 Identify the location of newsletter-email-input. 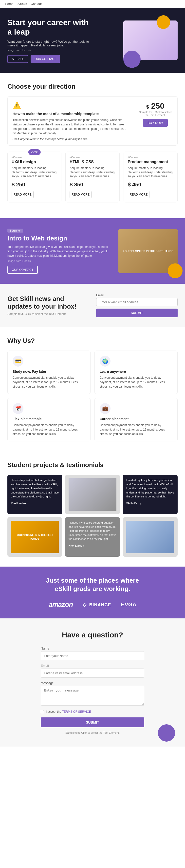
(137, 302).